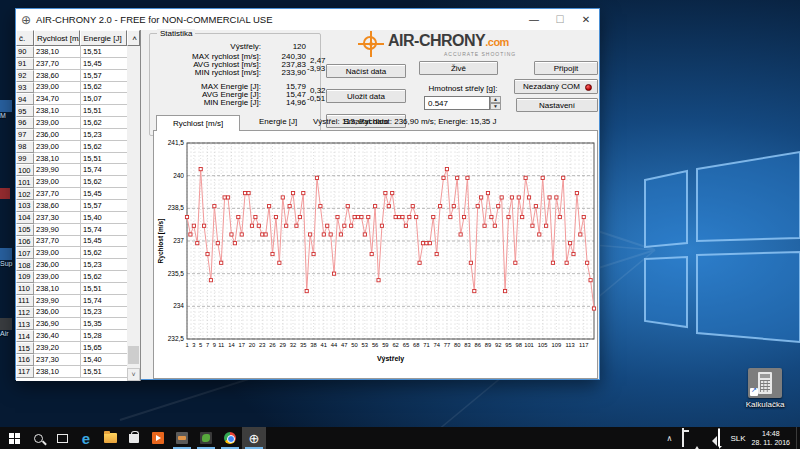 Image resolution: width=800 pixels, height=449 pixels. What do you see at coordinates (586, 20) in the screenshot?
I see `close-button: ✕` at bounding box center [586, 20].